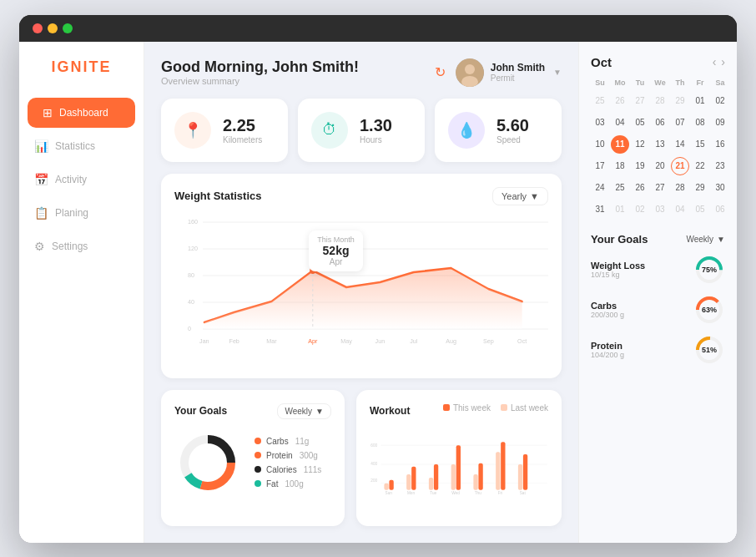  I want to click on cal-day: 20, so click(660, 166).